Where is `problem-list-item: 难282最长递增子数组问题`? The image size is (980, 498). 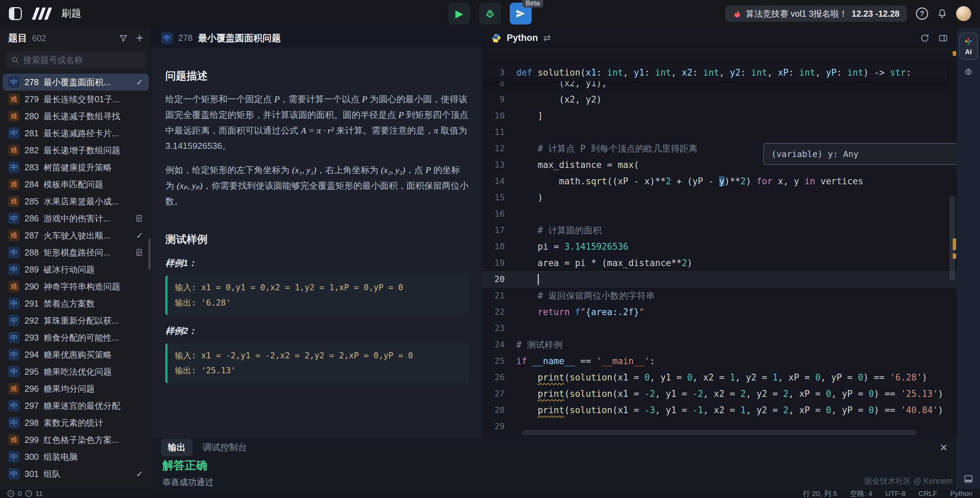 problem-list-item: 难282最长递增子数组问题 is located at coordinates (76, 151).